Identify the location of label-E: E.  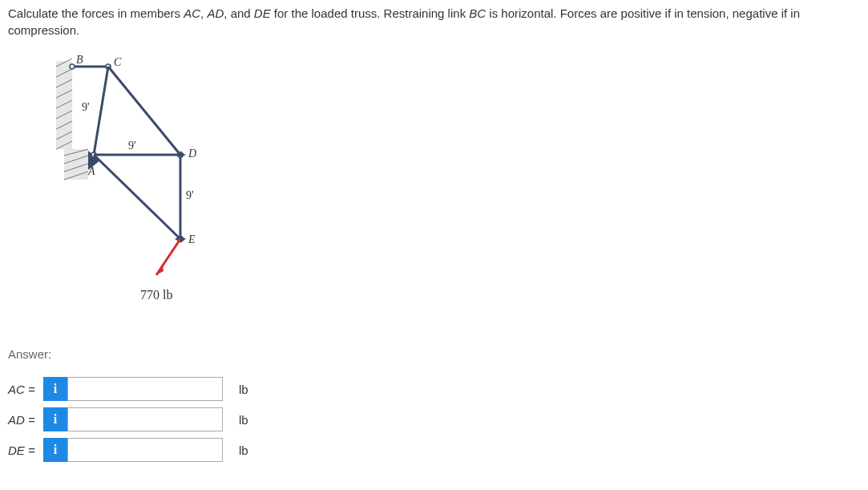
(192, 239).